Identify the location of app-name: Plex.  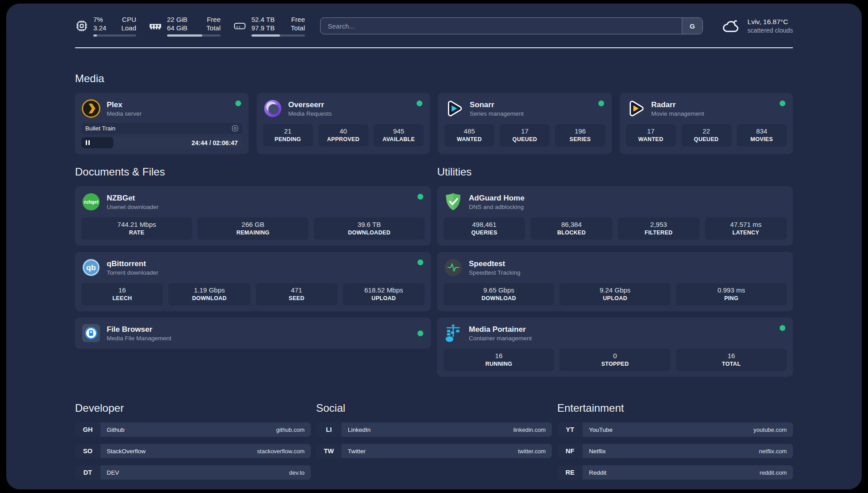
(124, 105).